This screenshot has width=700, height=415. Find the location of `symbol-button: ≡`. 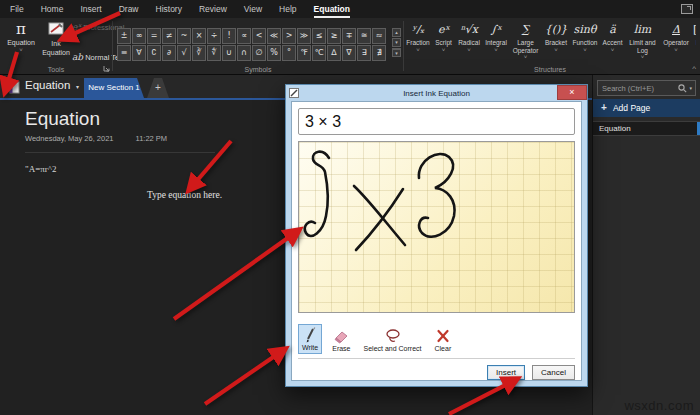

symbol-button: ≡ is located at coordinates (124, 53).